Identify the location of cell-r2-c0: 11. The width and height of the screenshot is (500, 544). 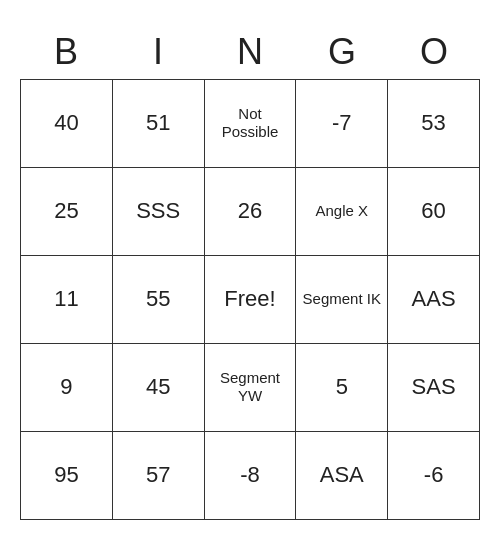
(67, 300).